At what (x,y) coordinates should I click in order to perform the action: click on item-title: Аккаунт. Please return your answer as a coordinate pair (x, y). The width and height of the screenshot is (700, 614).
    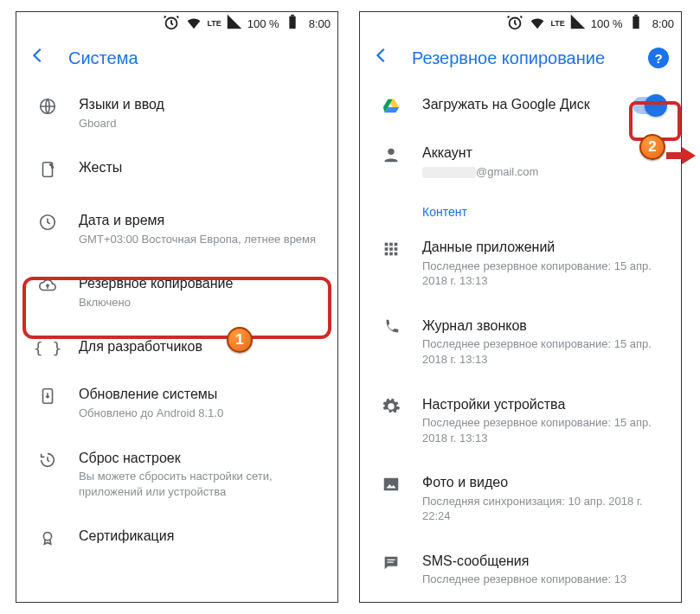
    Looking at the image, I should click on (543, 153).